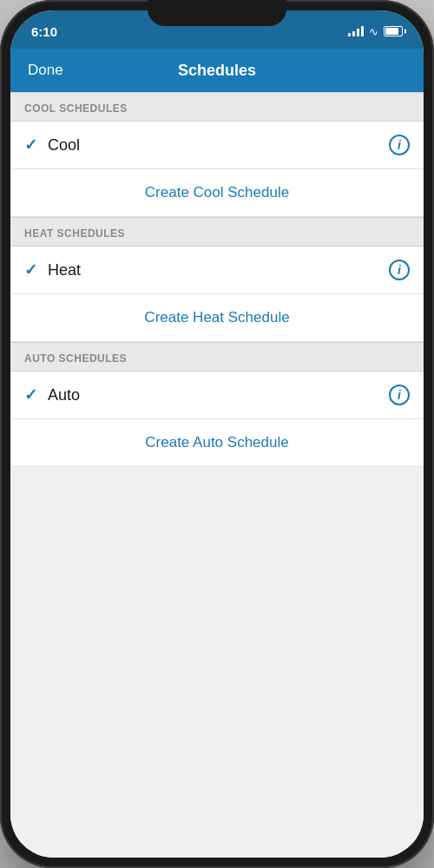  I want to click on heat-section-header: HEAT SCHEDULES, so click(217, 232).